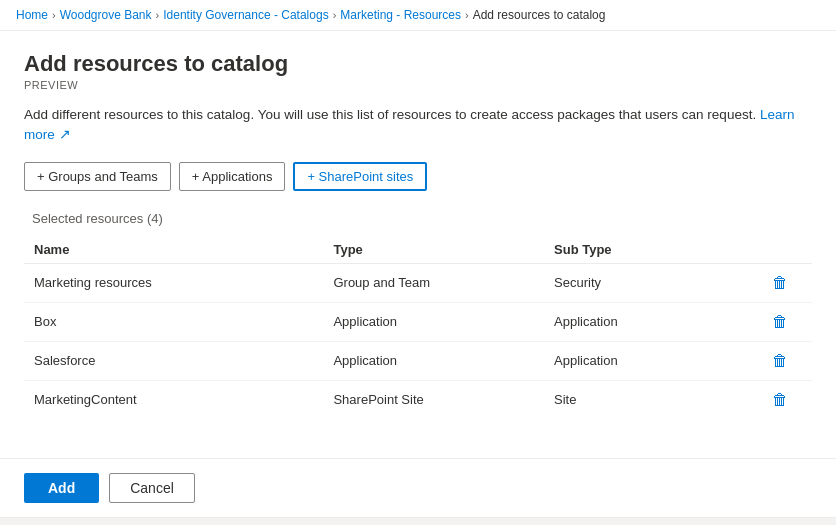 The image size is (836, 525). I want to click on row-type-marketing-content: SharePoint Site, so click(434, 400).